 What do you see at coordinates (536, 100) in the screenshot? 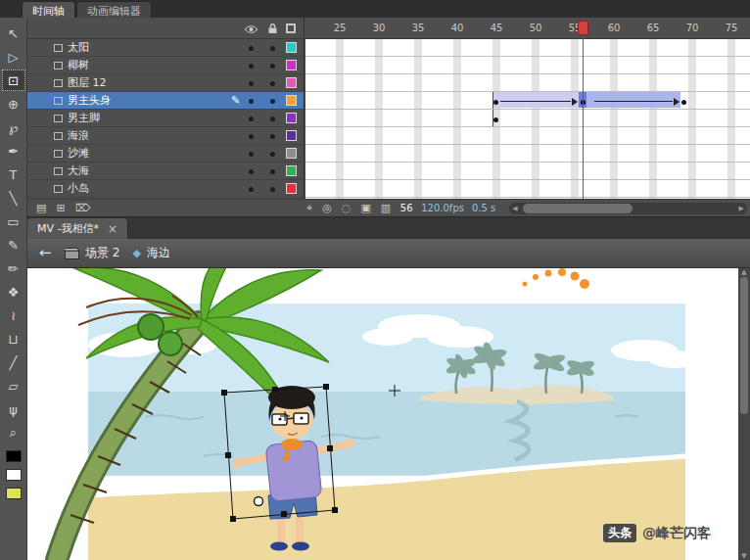
I see `motion-tween-span` at bounding box center [536, 100].